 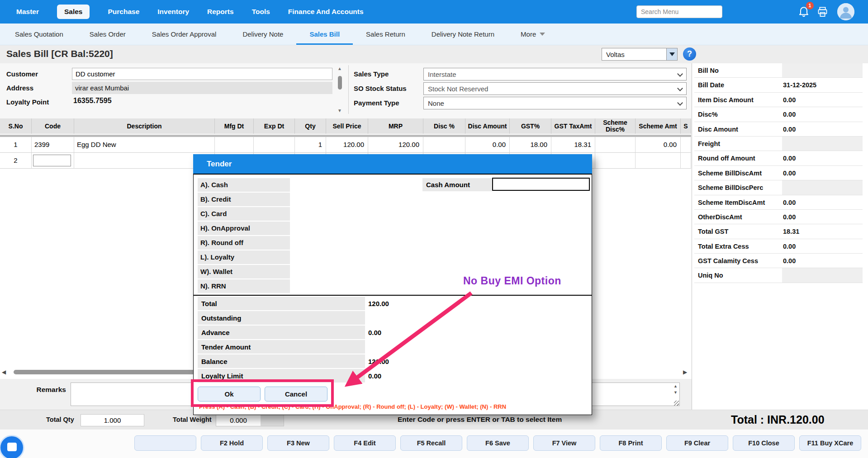 What do you see at coordinates (202, 74) in the screenshot?
I see `customer-input` at bounding box center [202, 74].